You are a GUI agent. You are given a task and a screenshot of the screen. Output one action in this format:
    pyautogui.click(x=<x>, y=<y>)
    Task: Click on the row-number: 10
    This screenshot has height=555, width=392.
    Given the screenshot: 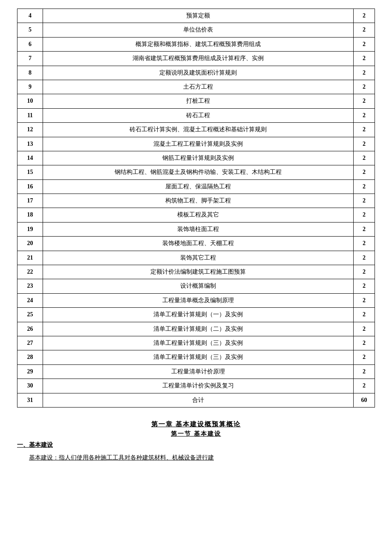 What is the action you would take?
    pyautogui.click(x=30, y=101)
    